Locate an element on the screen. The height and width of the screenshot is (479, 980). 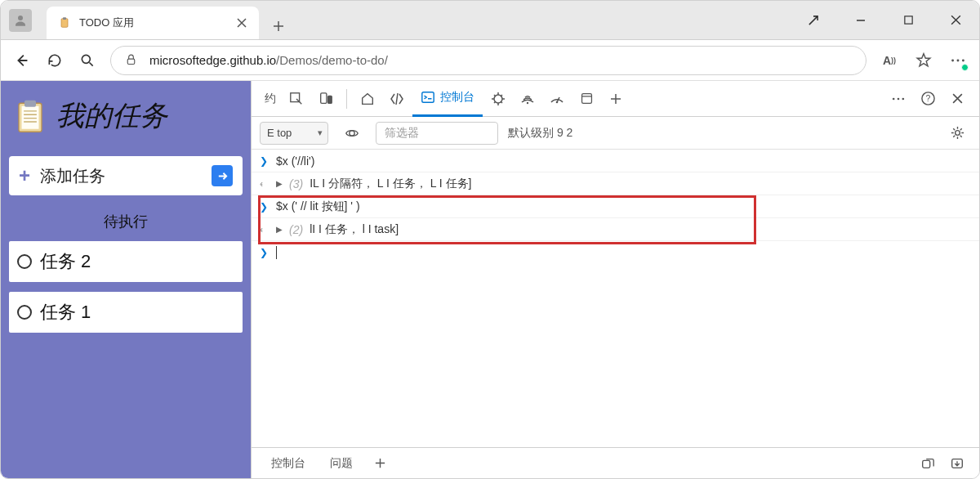
back-button is located at coordinates (22, 60).